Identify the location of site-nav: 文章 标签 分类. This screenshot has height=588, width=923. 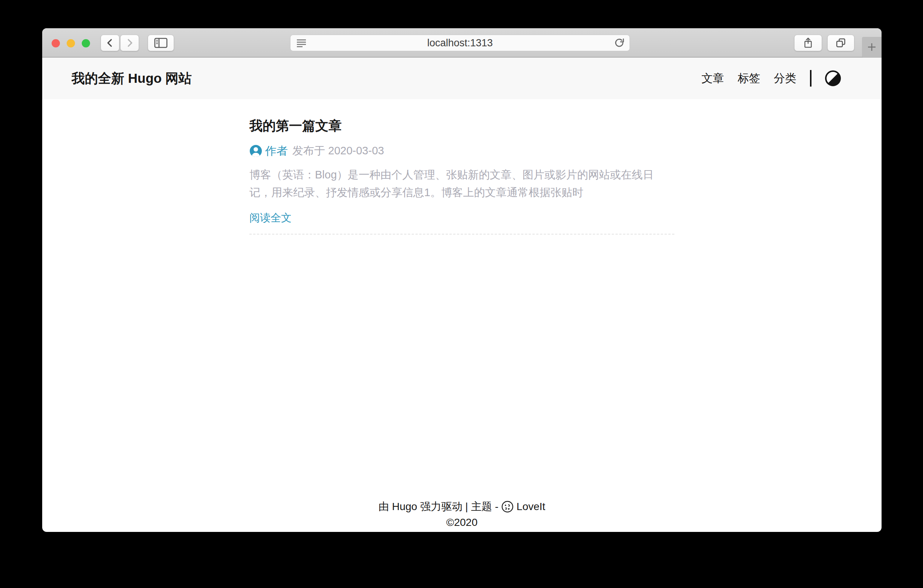
(771, 78).